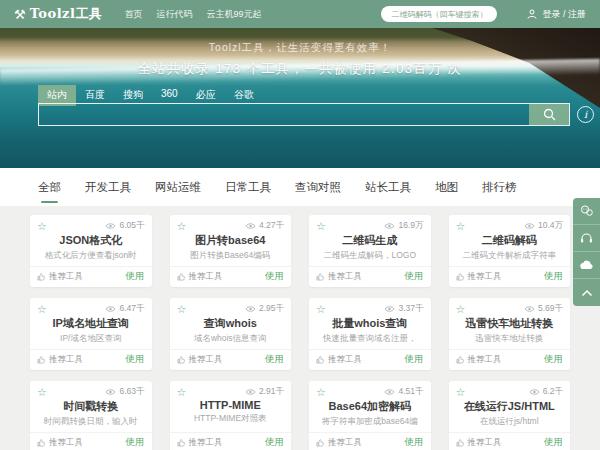 The width and height of the screenshot is (600, 450). I want to click on info-icon: i, so click(586, 114).